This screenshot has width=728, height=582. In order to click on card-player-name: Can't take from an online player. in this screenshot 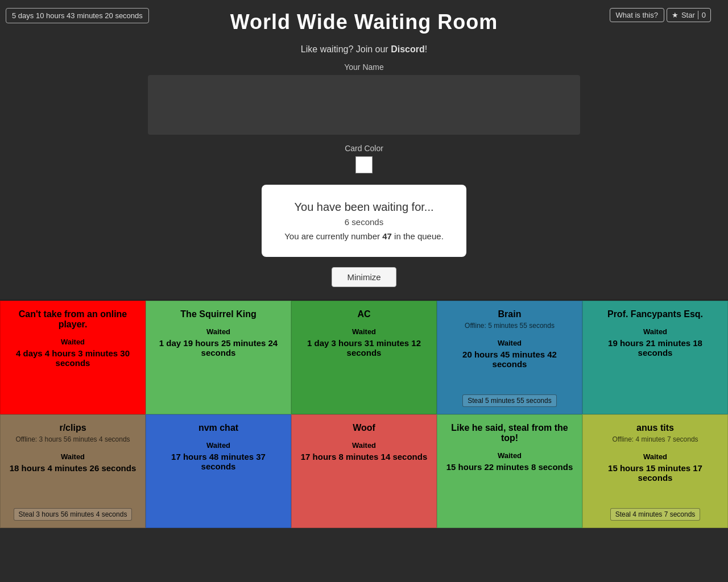, I will do `click(73, 319)`.